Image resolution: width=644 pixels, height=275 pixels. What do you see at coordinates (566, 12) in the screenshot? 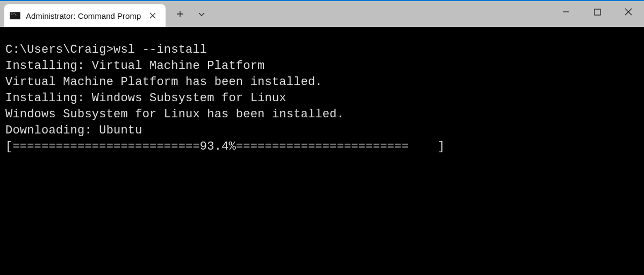
I see `minimize-icon` at bounding box center [566, 12].